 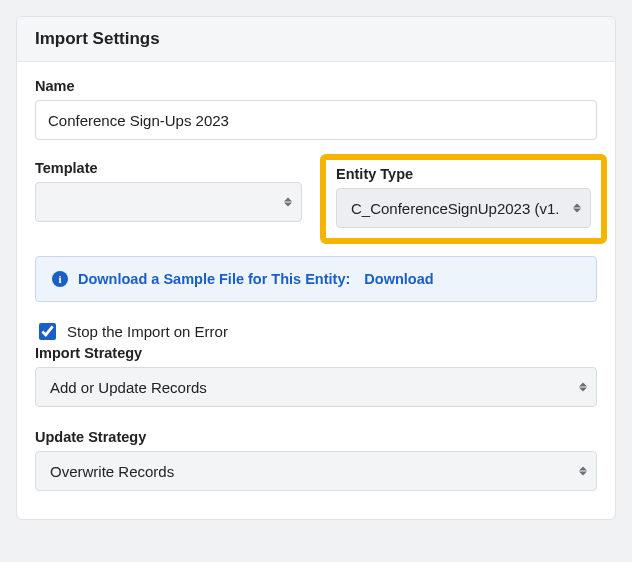 I want to click on entity-type-select: C_ConferenceSignUp2023 (v1., so click(x=464, y=208).